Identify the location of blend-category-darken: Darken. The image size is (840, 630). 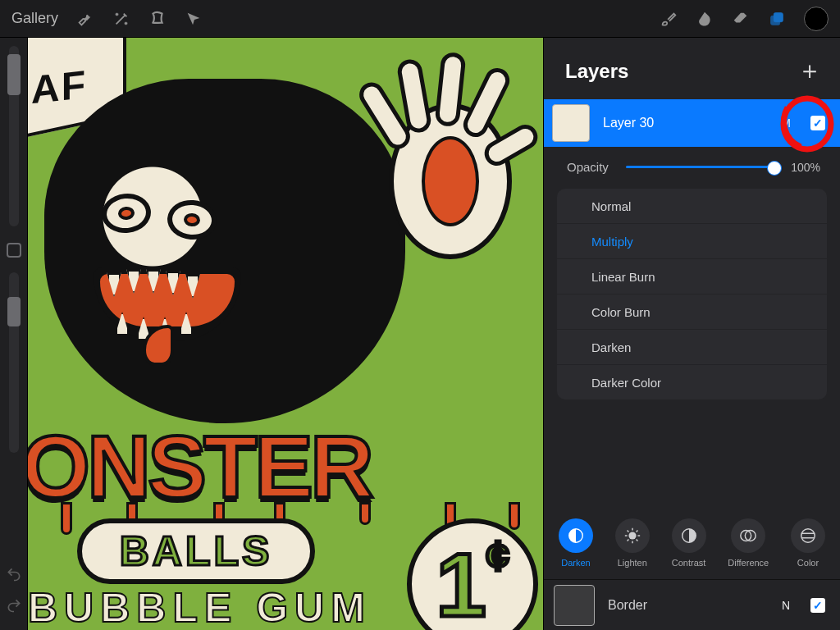
(576, 543).